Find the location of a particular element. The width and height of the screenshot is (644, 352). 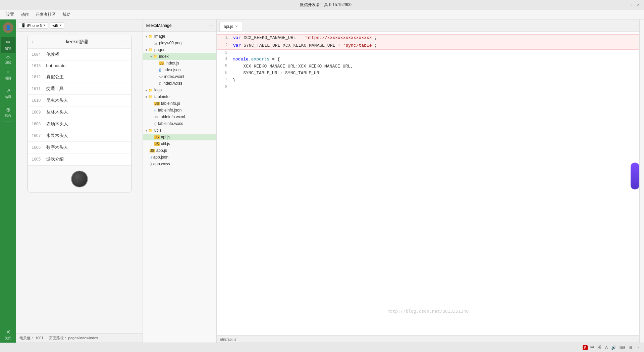

line-number: 3 is located at coordinates (223, 53).